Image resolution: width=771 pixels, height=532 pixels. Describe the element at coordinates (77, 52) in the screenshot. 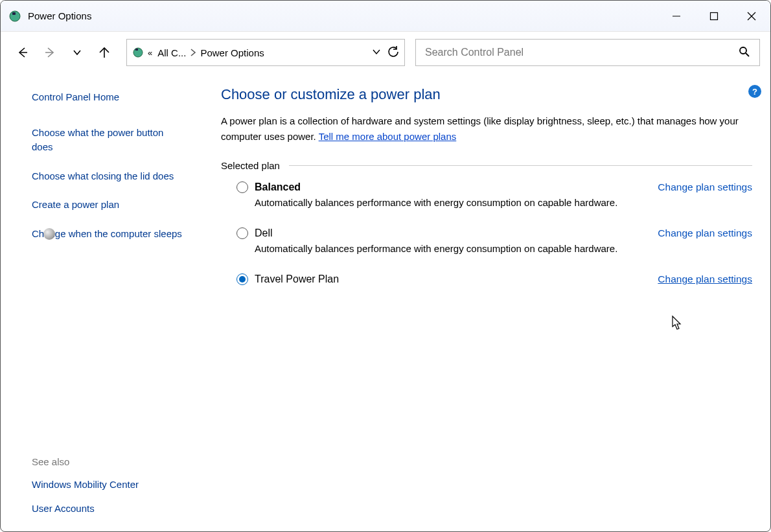

I see `recent-locations-button` at that location.